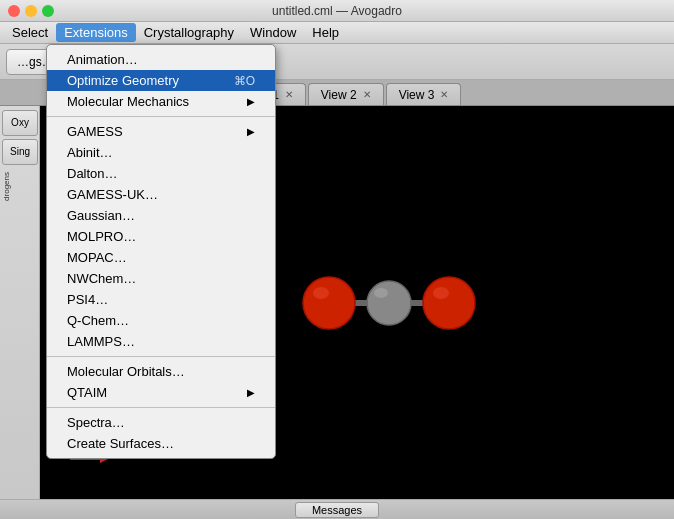  I want to click on tab-view3-close: ✕, so click(444, 94).